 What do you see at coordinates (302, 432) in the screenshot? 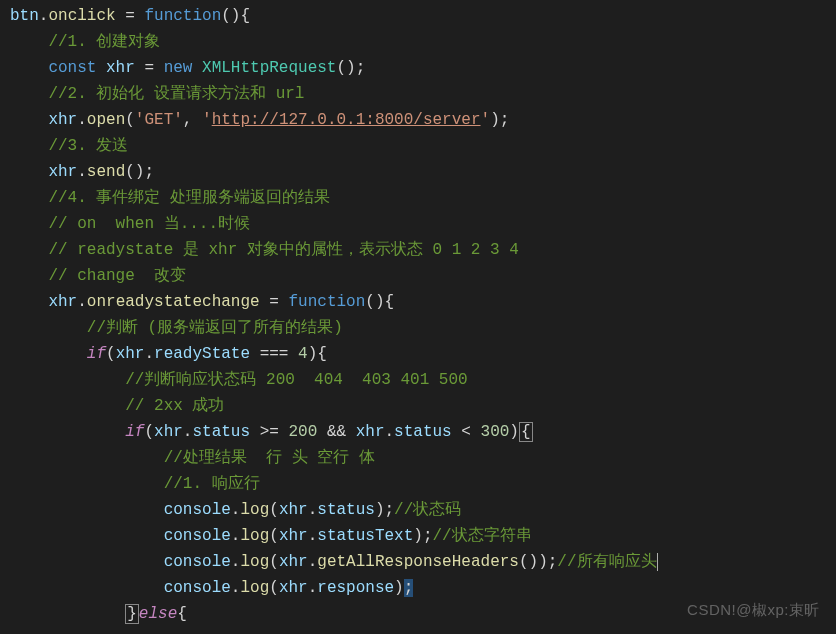
I see `code-token: 200` at bounding box center [302, 432].